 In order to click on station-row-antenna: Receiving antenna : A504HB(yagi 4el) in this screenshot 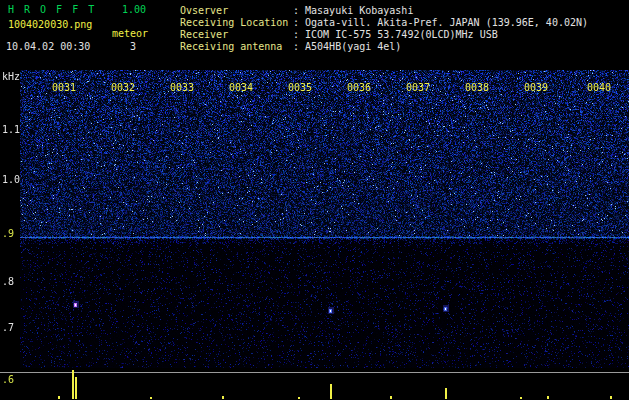, I will do `click(384, 47)`.